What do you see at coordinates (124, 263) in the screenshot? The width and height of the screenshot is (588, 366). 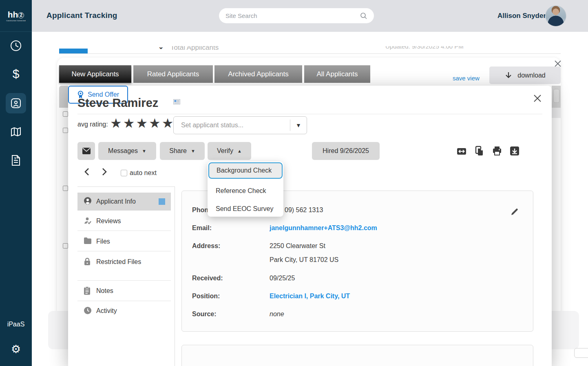 I see `section-restricted-files: Restricted Files` at bounding box center [124, 263].